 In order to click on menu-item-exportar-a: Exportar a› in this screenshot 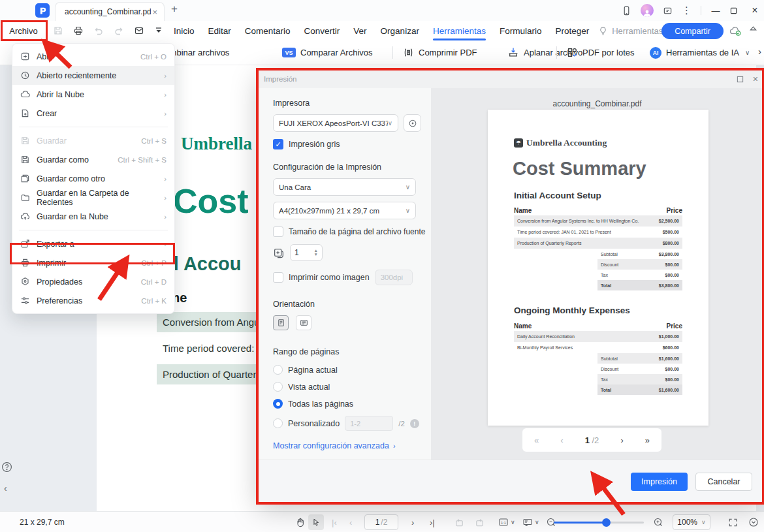, I will do `click(93, 244)`.